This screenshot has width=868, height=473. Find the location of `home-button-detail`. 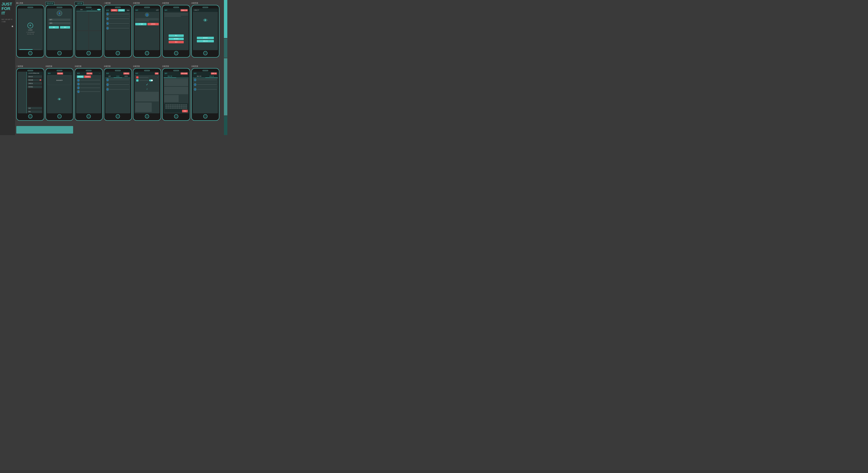

home-button-detail is located at coordinates (147, 53).